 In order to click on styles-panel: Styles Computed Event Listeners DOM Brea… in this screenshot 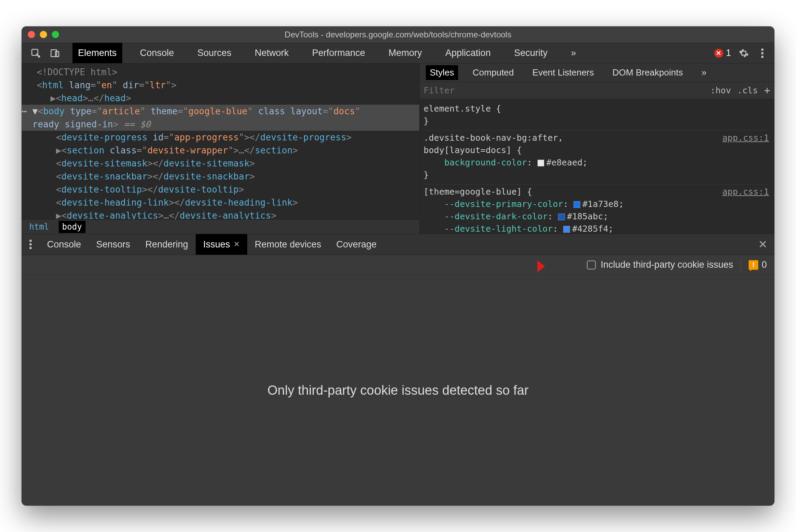, I will do `click(597, 149)`.